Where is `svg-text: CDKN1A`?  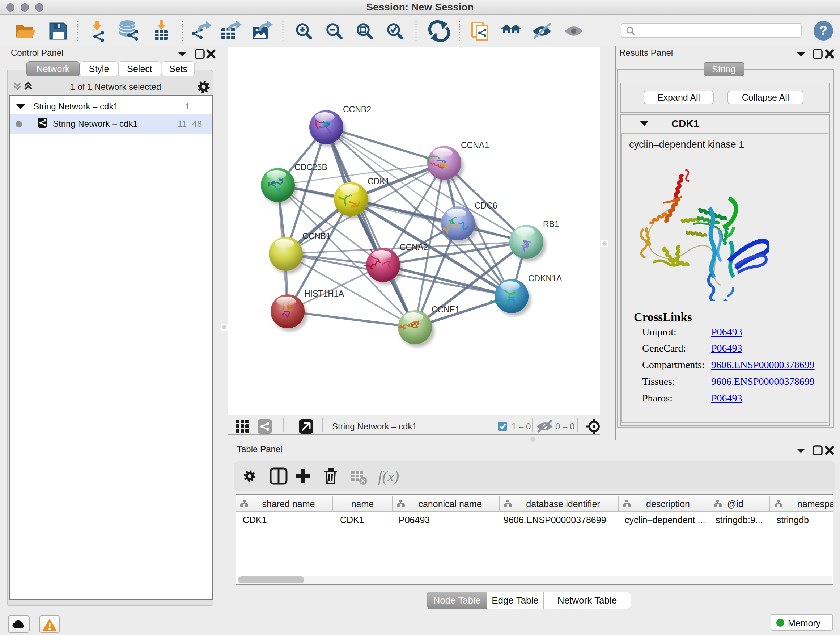 svg-text: CDKN1A is located at coordinates (545, 278).